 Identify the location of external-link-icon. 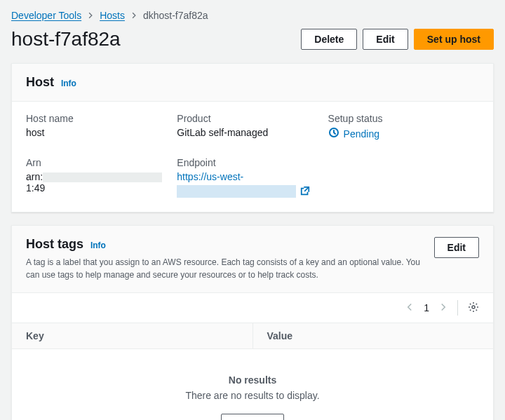
(305, 192).